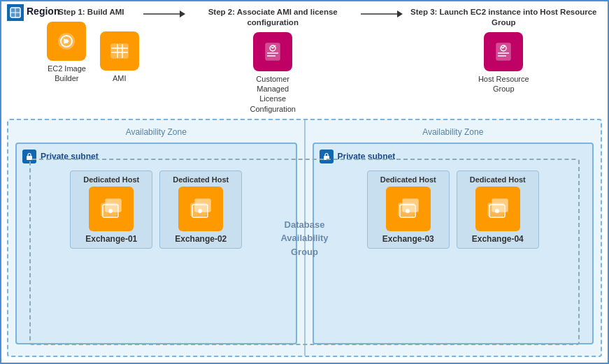 The width and height of the screenshot is (609, 364). I want to click on ami-icon, so click(120, 51).